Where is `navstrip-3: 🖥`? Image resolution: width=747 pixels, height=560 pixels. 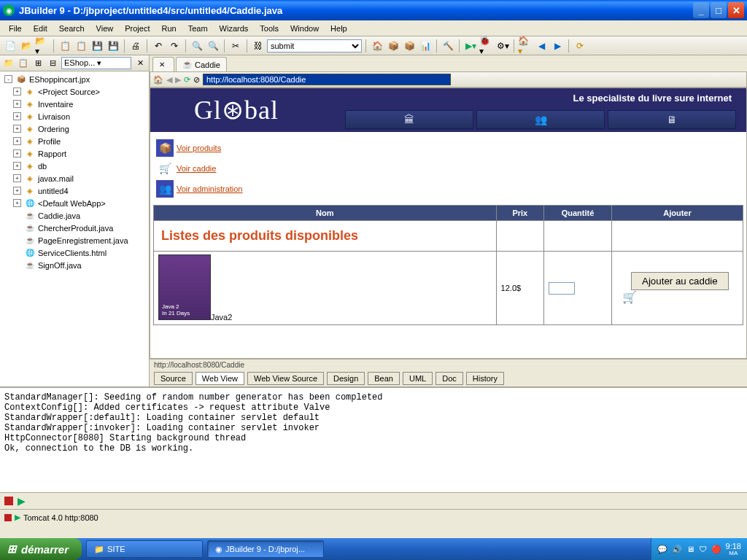
navstrip-3: 🖥 is located at coordinates (672, 120).